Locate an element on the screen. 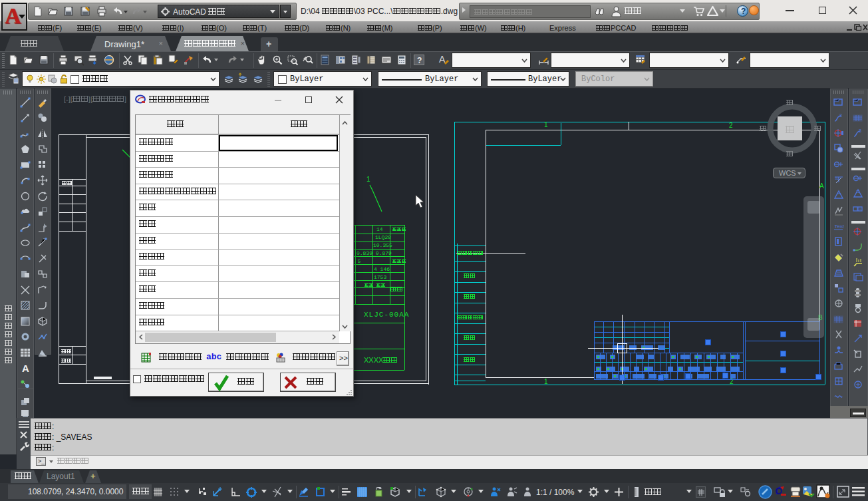 The height and width of the screenshot is (501, 868). svg-text: 12 is located at coordinates (858, 192).